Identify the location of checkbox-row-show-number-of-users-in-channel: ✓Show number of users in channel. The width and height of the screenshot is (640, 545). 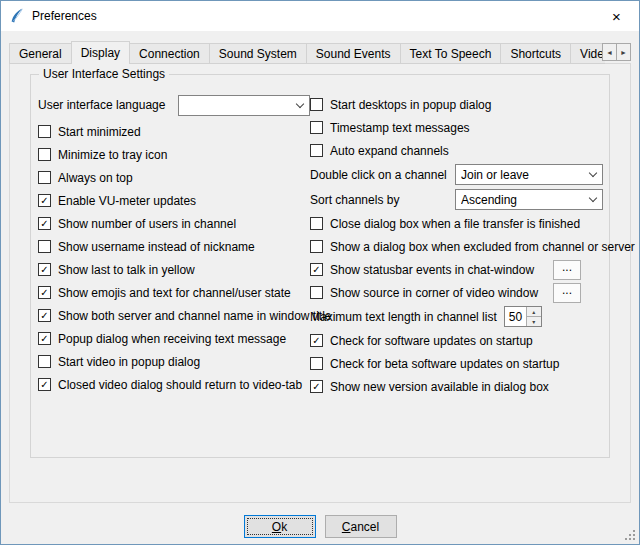
(174, 224).